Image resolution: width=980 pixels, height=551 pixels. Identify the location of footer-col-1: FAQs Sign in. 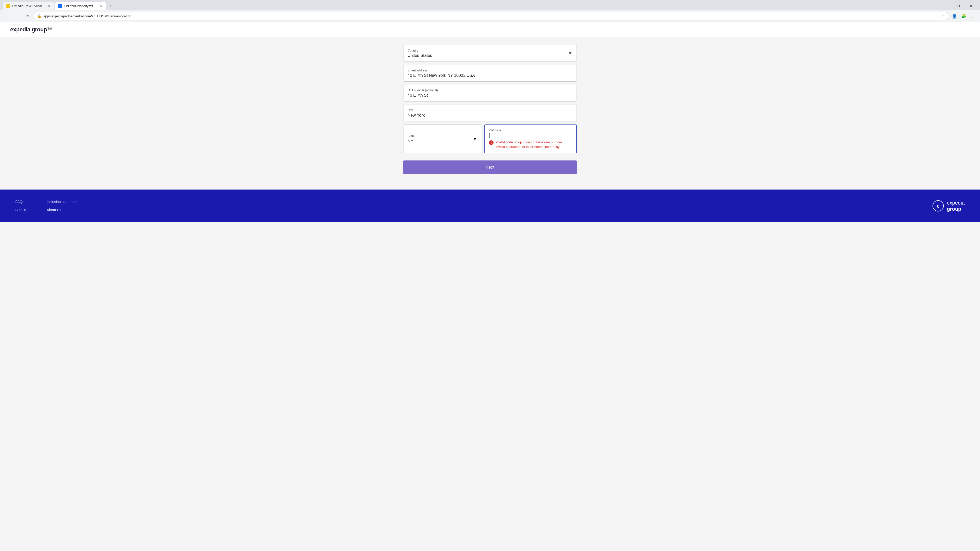
(21, 206).